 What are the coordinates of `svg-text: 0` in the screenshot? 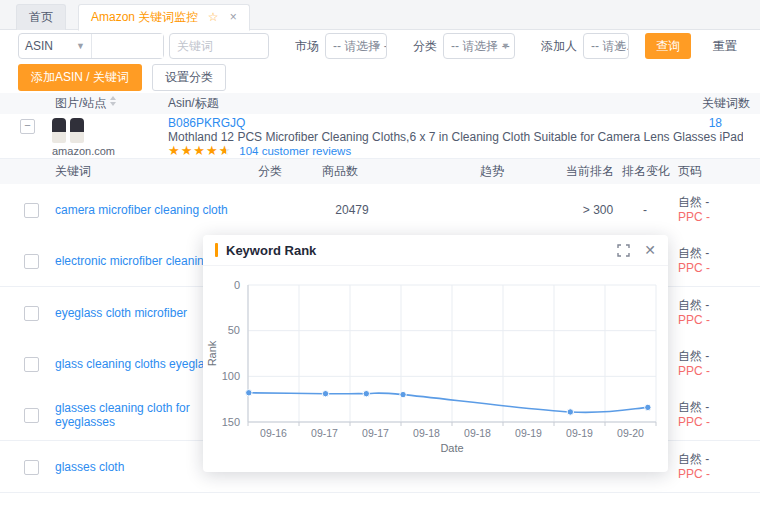 It's located at (237, 285).